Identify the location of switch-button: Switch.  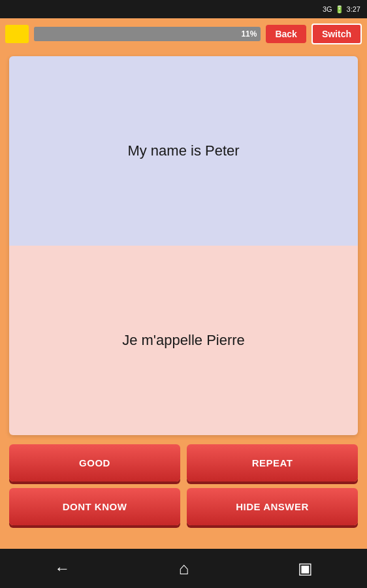
(337, 34).